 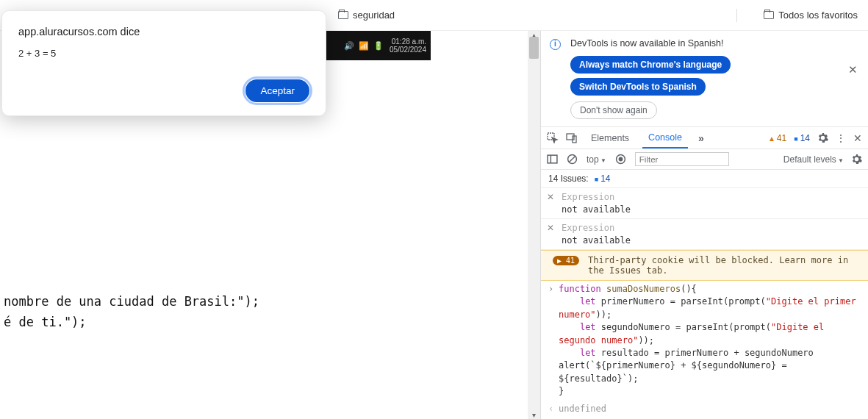 What do you see at coordinates (614, 110) in the screenshot?
I see `dont-show-button: Don't show again` at bounding box center [614, 110].